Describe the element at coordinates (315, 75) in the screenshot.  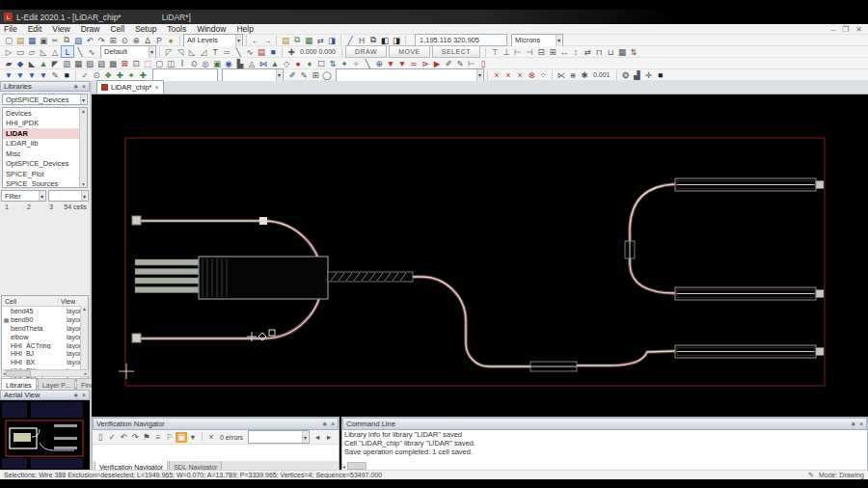
I see `grid-icon: ⊞` at that location.